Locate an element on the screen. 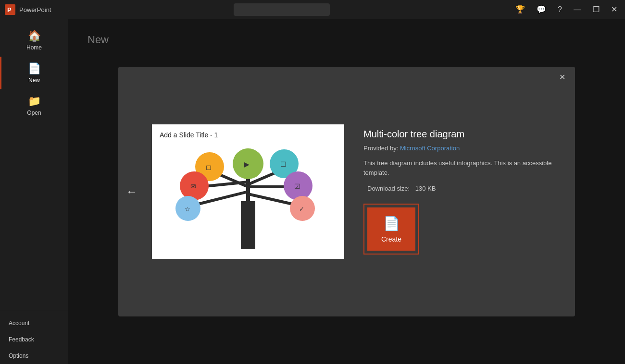 This screenshot has width=625, height=364. title-bar-left: P PowerPoint is located at coordinates (28, 10).